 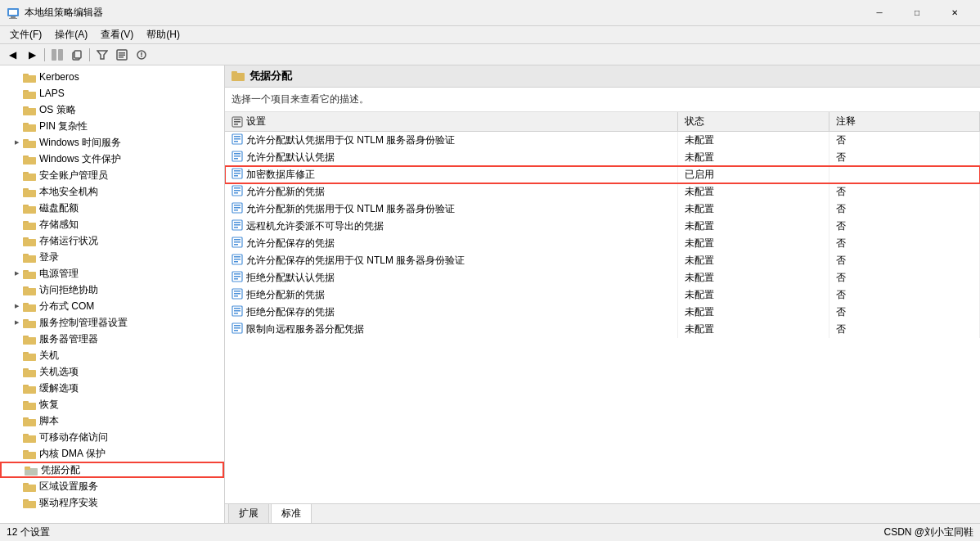 I want to click on expand-icon-restore, so click(x=16, y=404).